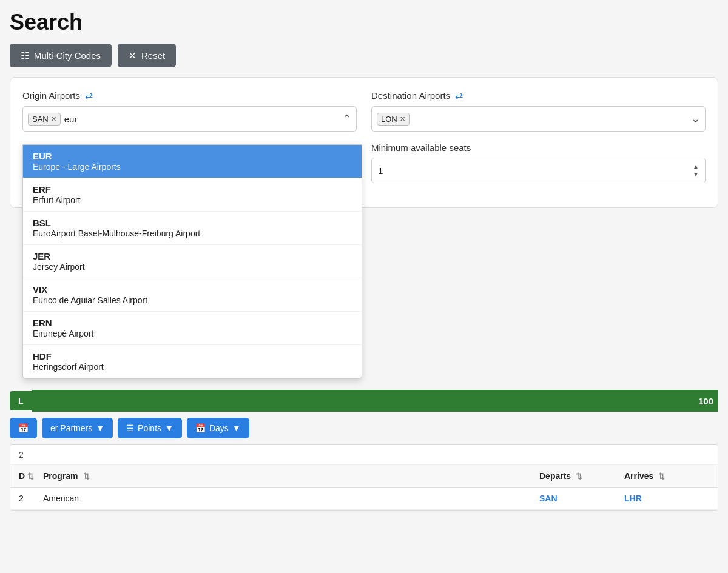 This screenshot has height=573, width=728. Describe the element at coordinates (539, 136) in the screenshot. I see `destination-field-group: Destination Airports ⇄ LON ✕ ⌄ Minimum a…` at that location.